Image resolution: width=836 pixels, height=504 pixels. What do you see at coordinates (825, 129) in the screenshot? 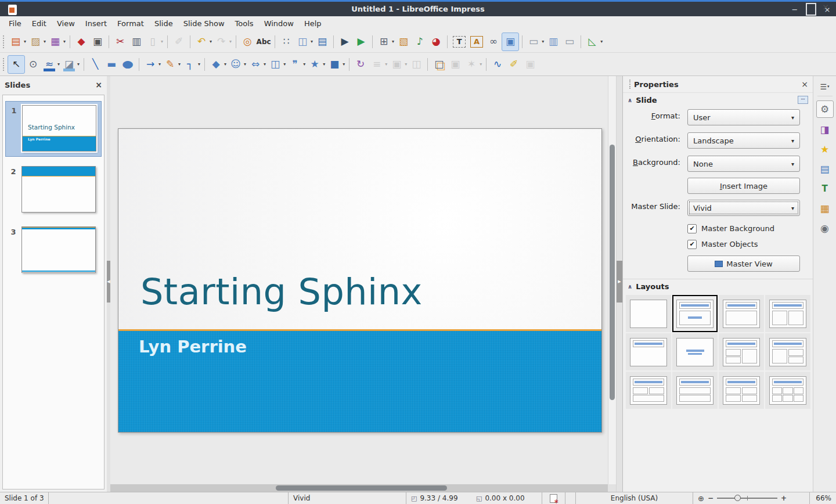
I see `slide-transition-tab: ◨` at bounding box center [825, 129].